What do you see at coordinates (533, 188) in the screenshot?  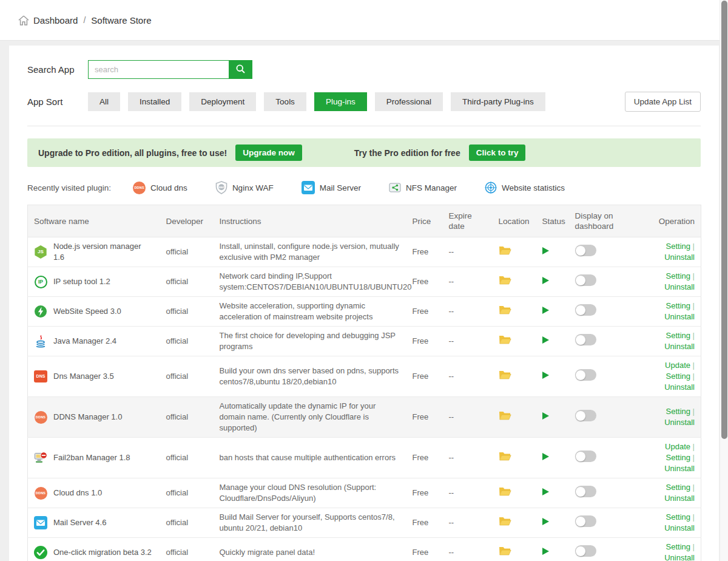 I see `recent-plugin-label: Website statistics` at bounding box center [533, 188].